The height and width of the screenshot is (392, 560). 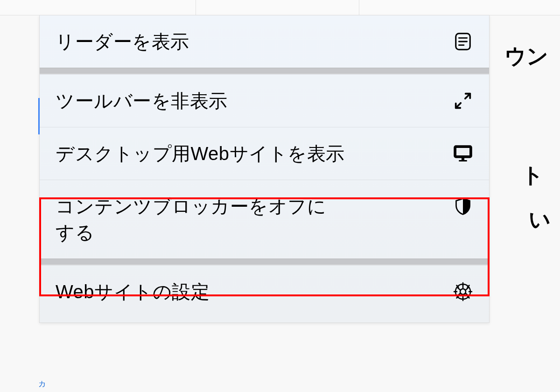 I want to click on menu-item-request-desktop-site: デスクトップ用Webサイトを表示, so click(x=264, y=153).